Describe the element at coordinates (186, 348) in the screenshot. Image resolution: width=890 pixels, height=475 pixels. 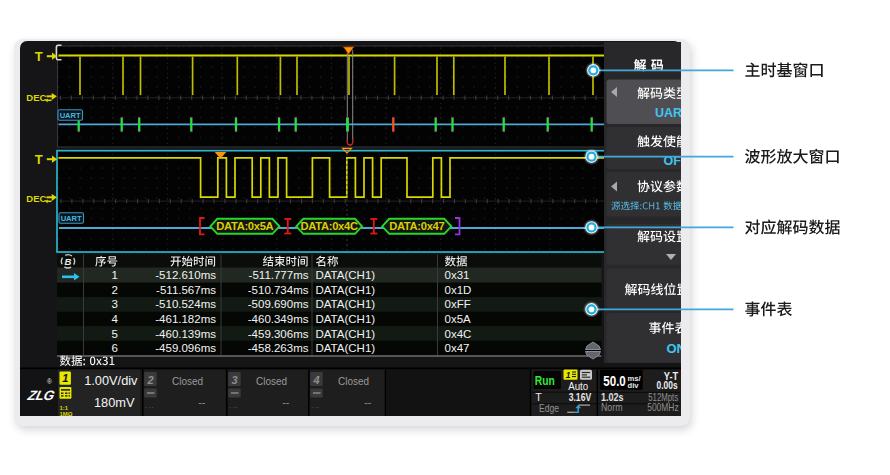
I see `svg-text: -459.096ms` at that location.